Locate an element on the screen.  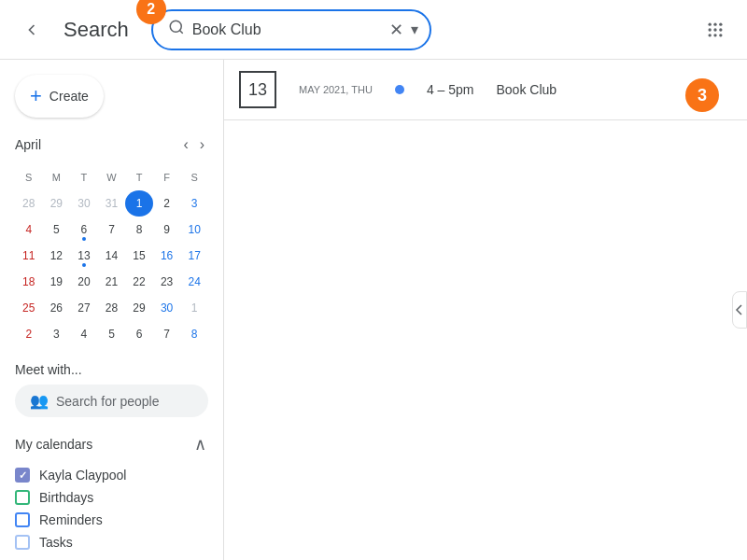
collapse-sidebar-button is located at coordinates (740, 310).